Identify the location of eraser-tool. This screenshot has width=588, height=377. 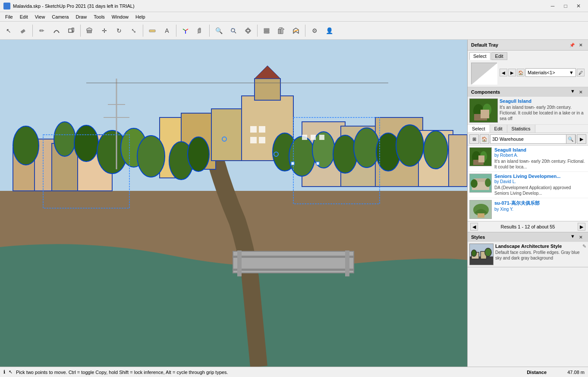
(23, 31).